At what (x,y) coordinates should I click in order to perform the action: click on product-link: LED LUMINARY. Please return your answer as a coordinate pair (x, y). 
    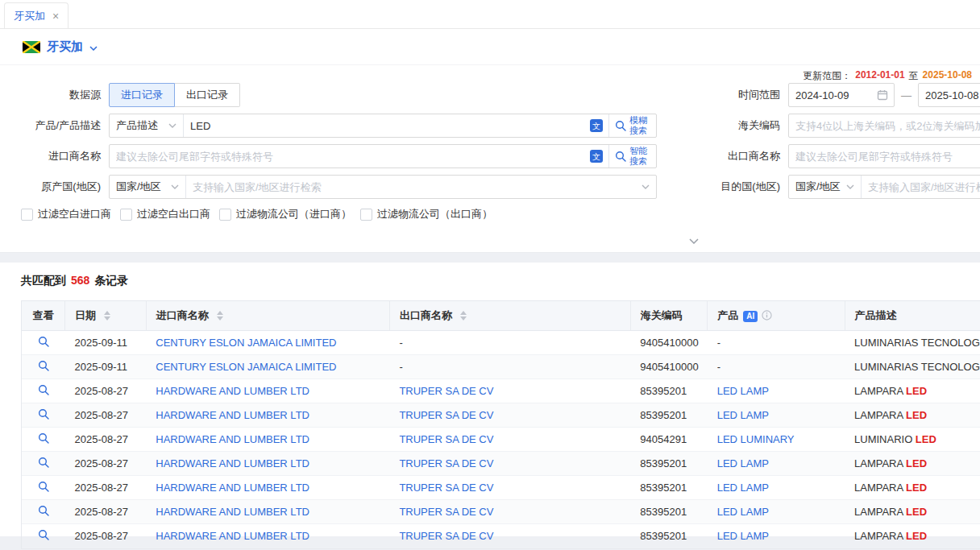
    Looking at the image, I should click on (756, 440).